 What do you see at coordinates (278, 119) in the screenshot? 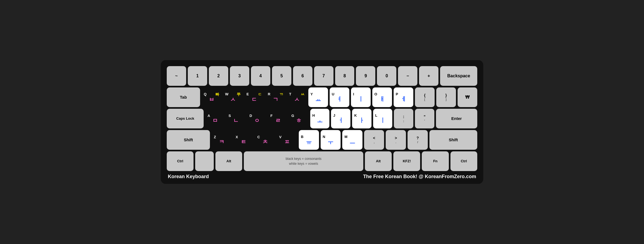
I see `key-f: F ㄹ` at bounding box center [278, 119].